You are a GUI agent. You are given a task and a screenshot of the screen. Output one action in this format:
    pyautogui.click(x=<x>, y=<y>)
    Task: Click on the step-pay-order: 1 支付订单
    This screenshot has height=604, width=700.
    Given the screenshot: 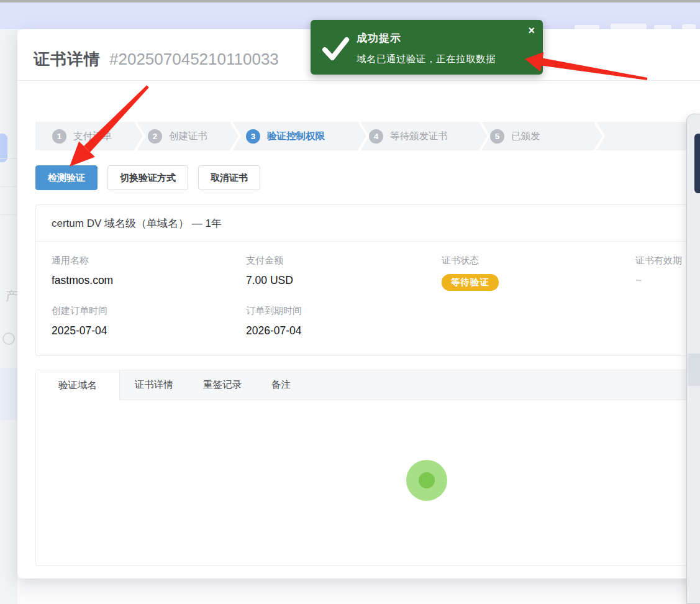 What is the action you would take?
    pyautogui.click(x=82, y=136)
    